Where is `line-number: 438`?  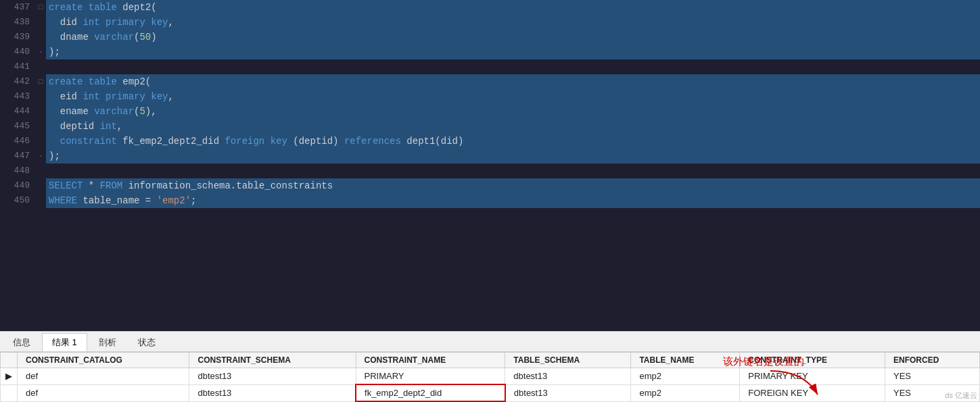 line-number: 438 is located at coordinates (18, 22).